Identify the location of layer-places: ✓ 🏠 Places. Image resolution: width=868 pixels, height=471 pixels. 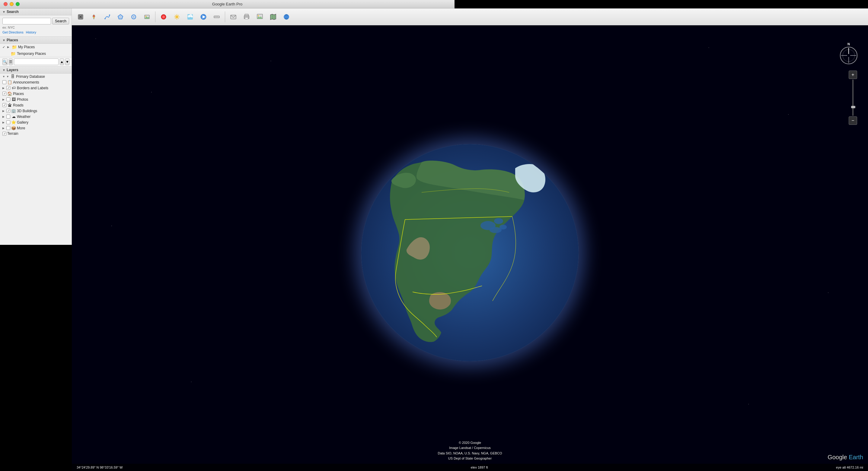
(36, 94).